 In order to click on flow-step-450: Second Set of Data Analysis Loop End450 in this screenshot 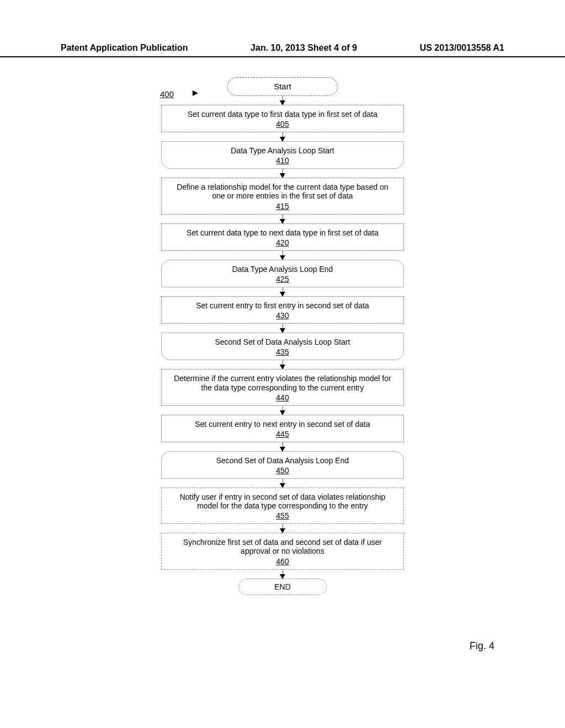, I will do `click(282, 465)`.